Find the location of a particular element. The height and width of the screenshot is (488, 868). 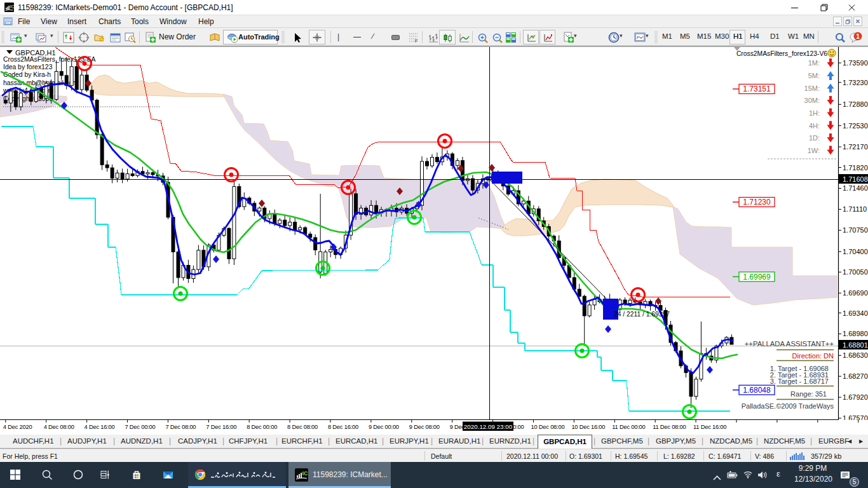

svg-text: 4 Dec 16:00 is located at coordinates (100, 427).